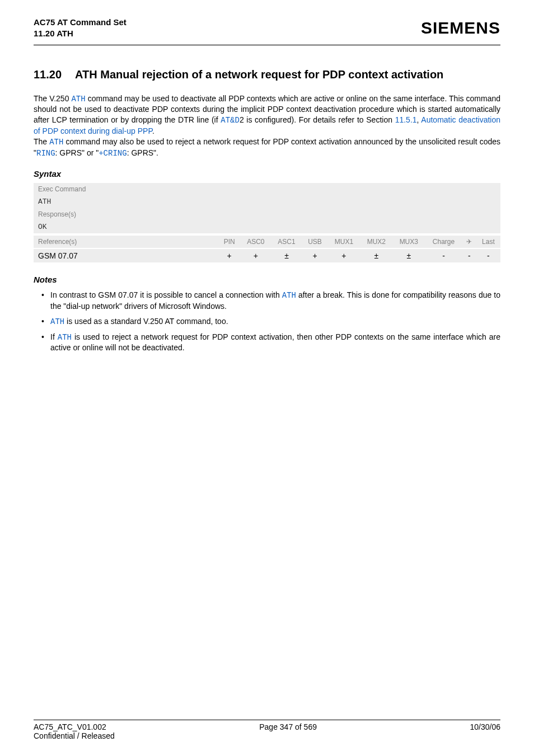 The width and height of the screenshot is (534, 756). What do you see at coordinates (344, 255) in the screenshot?
I see `val-mux1: +` at bounding box center [344, 255].